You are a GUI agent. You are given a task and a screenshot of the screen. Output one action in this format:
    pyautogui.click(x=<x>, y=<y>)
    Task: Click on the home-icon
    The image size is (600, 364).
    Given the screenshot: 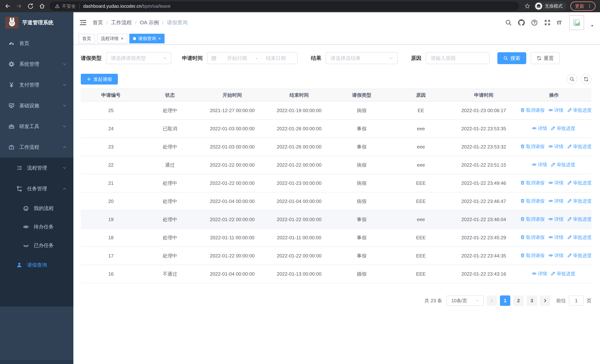 What is the action you would take?
    pyautogui.click(x=42, y=6)
    